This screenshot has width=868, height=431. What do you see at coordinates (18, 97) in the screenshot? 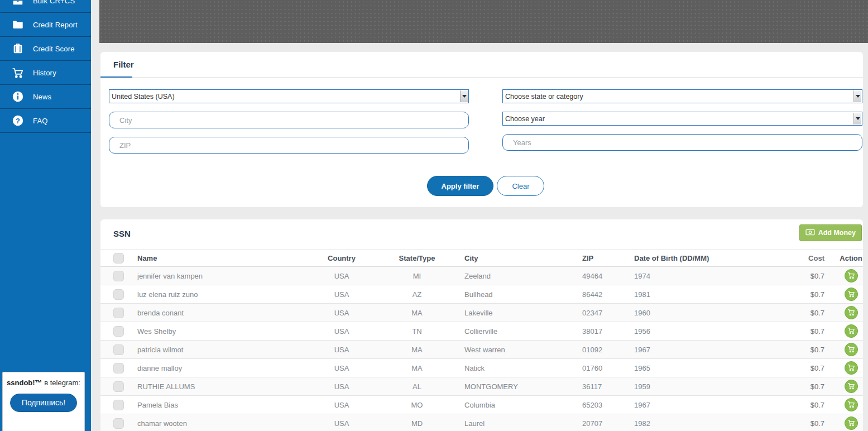
I see `info-icon` at bounding box center [18, 97].